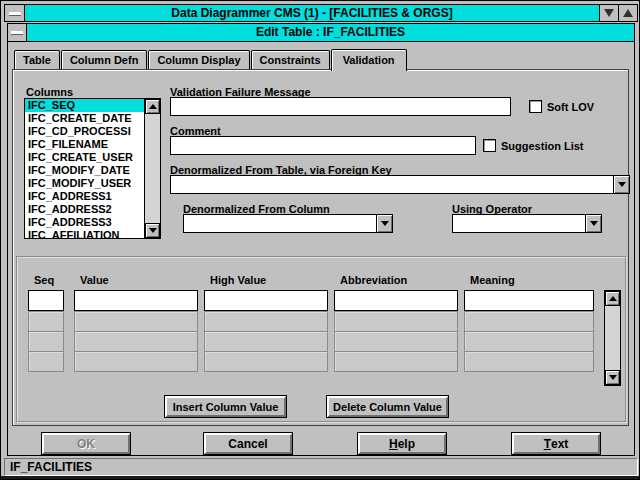 The width and height of the screenshot is (640, 480). I want to click on app-title: Data Diagrammer CMS (1) - [FACILITIES & …, so click(312, 13).